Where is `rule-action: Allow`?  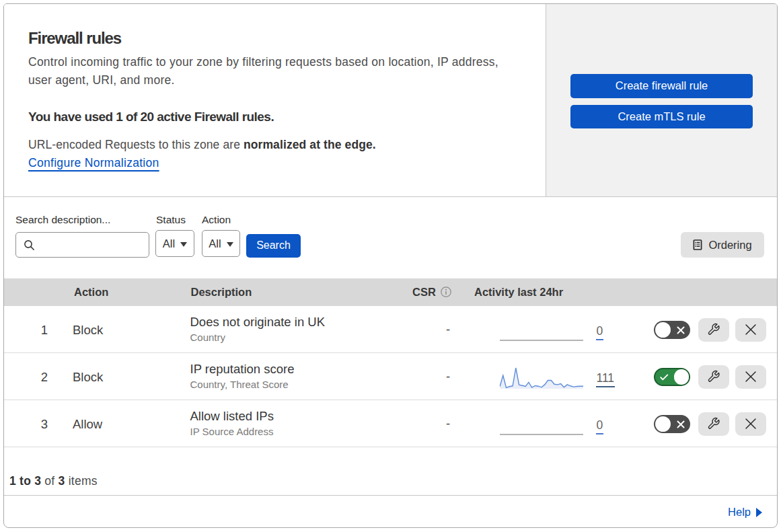
rule-action: Allow is located at coordinates (87, 424).